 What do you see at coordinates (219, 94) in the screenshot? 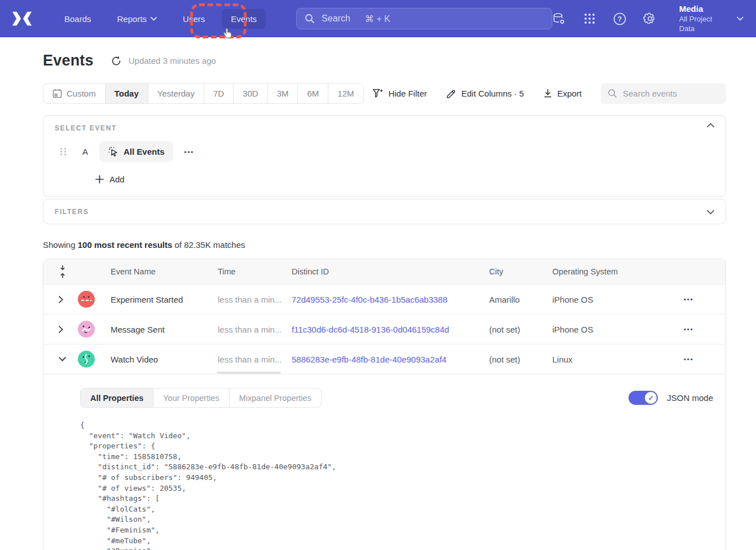
I see `date-option-7d: 7D` at bounding box center [219, 94].